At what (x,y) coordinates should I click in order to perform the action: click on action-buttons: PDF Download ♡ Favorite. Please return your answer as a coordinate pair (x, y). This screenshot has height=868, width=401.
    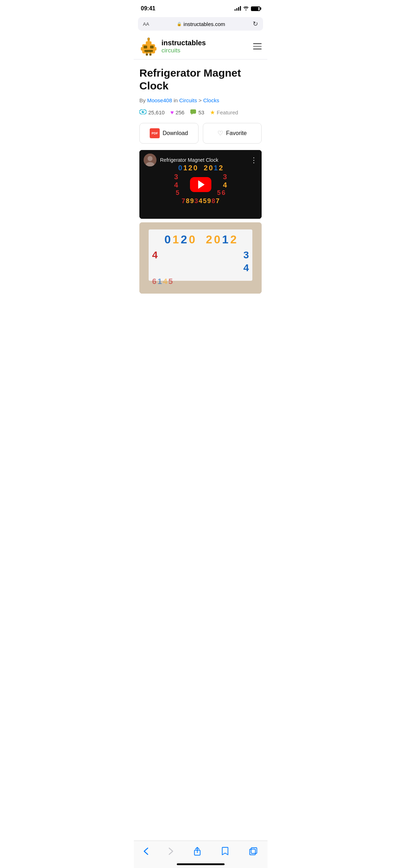
    Looking at the image, I should click on (200, 133).